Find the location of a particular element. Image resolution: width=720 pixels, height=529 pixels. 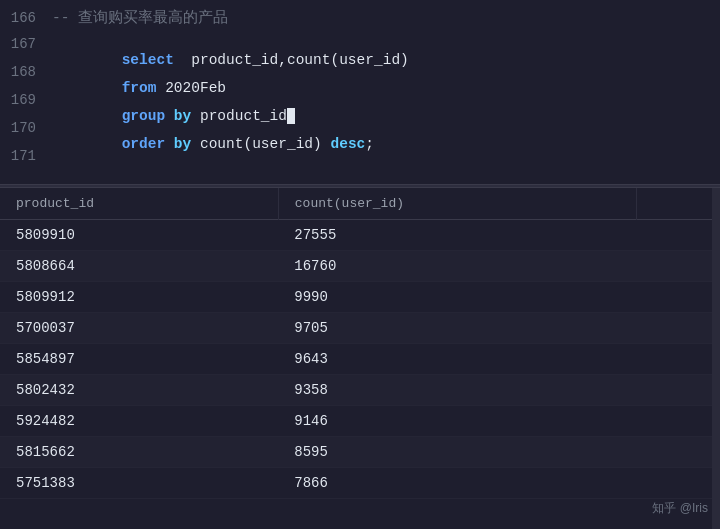

scrollbar is located at coordinates (716, 358).